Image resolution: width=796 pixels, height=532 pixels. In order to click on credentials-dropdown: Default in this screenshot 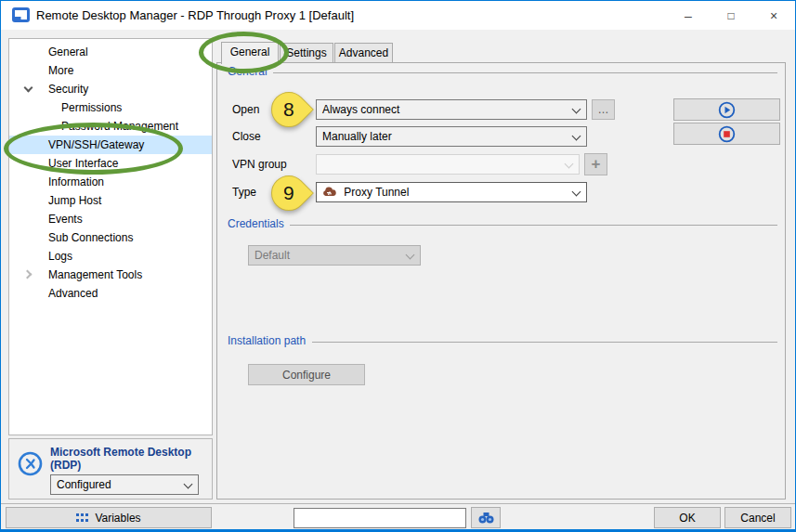, I will do `click(334, 255)`.